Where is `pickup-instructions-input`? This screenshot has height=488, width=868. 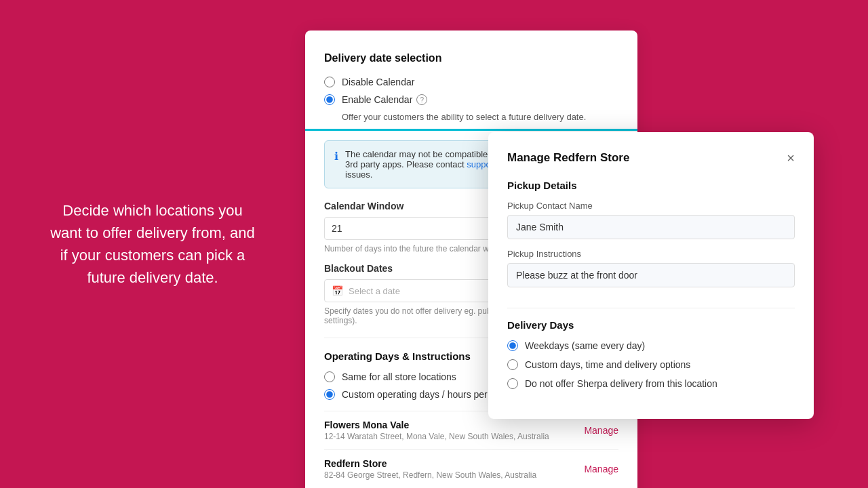 pickup-instructions-input is located at coordinates (651, 275).